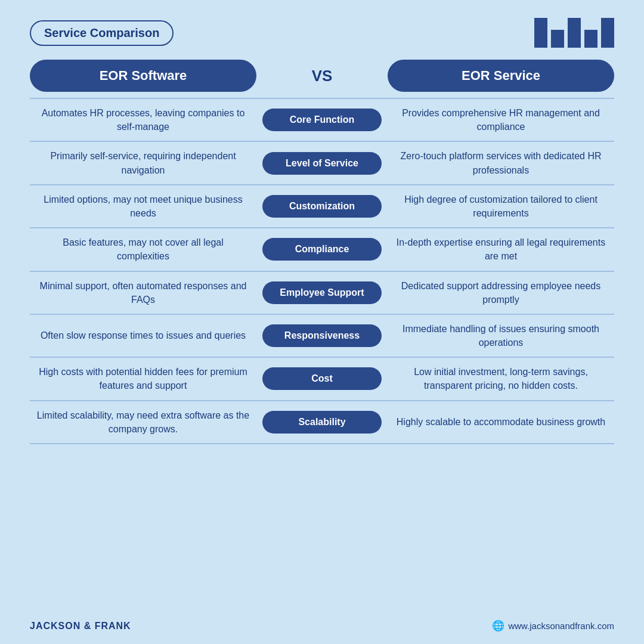 Image resolution: width=644 pixels, height=644 pixels. I want to click on category-badge: Core Function, so click(322, 120).